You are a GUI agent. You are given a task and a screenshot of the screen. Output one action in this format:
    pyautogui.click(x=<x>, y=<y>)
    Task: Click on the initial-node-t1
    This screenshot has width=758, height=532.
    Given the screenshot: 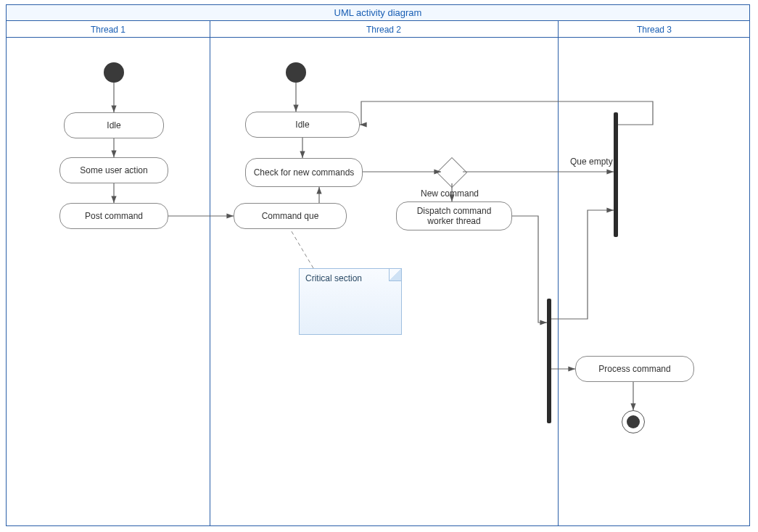 What is the action you would take?
    pyautogui.click(x=114, y=72)
    